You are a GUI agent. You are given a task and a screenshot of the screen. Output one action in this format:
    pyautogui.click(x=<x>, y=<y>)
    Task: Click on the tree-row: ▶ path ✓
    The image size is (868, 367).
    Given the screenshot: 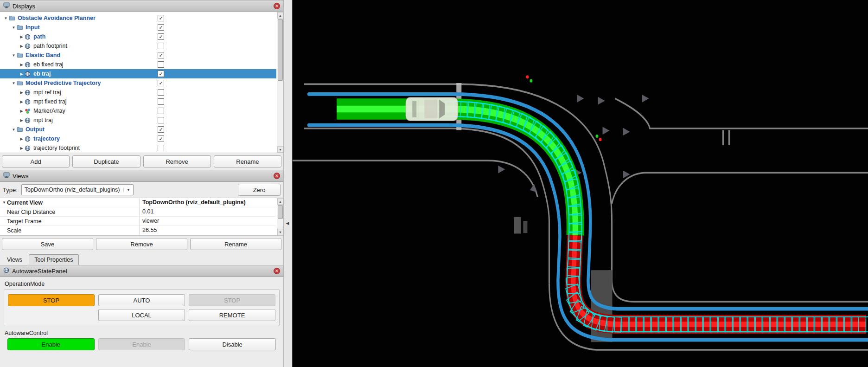 What is the action you would take?
    pyautogui.click(x=138, y=37)
    